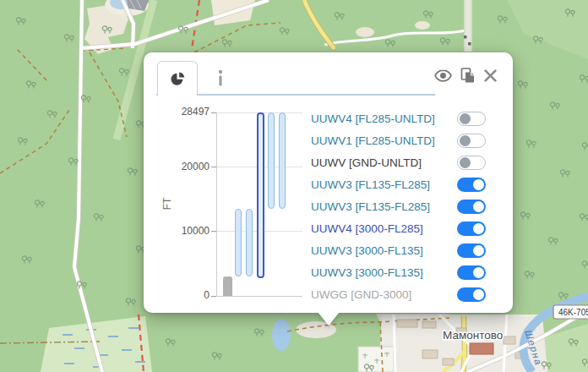 The height and width of the screenshot is (372, 588). I want to click on airspace-row: UUWV4 [FL285-UNLTD], so click(399, 118).